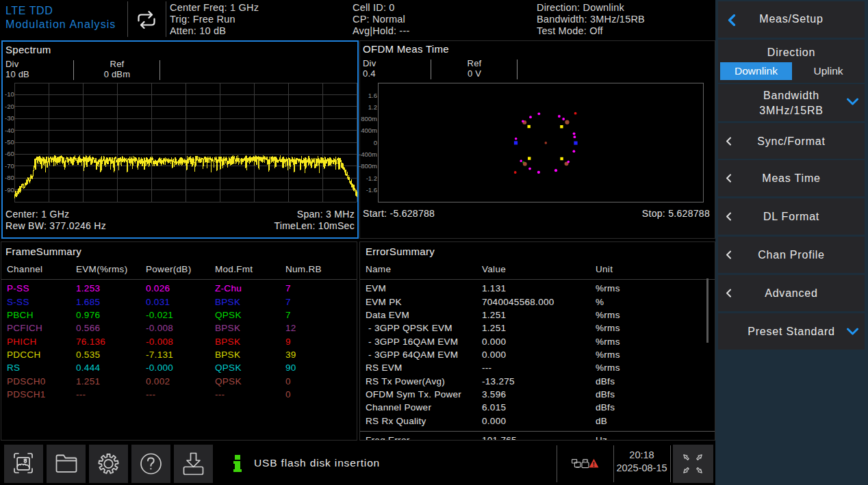 The height and width of the screenshot is (485, 868). Describe the element at coordinates (375, 142) in the screenshot. I see `svg-text: 0` at that location.